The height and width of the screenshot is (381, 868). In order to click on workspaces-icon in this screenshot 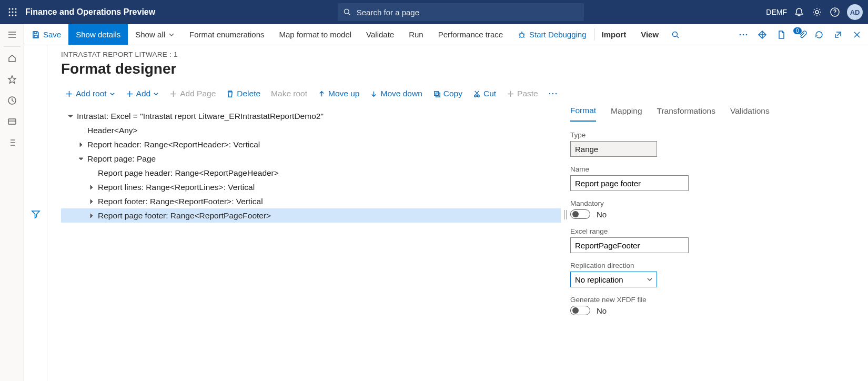, I will do `click(12, 122)`.